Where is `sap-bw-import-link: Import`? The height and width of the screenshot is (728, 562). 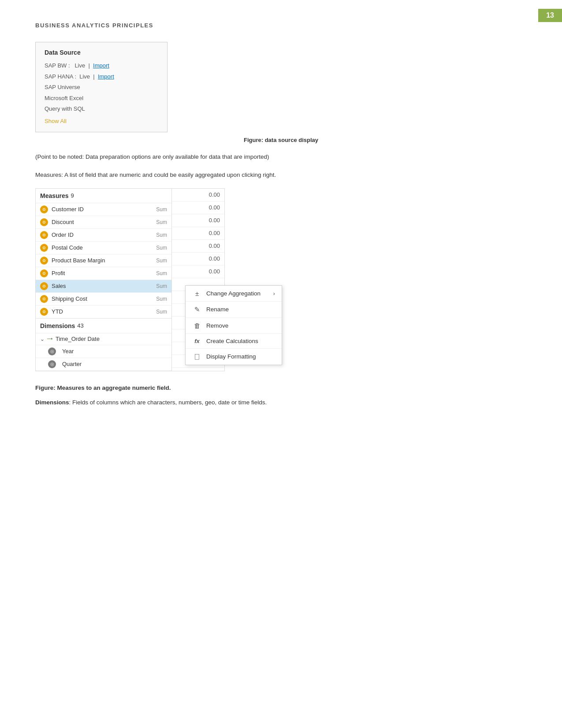 sap-bw-import-link: Import is located at coordinates (101, 65).